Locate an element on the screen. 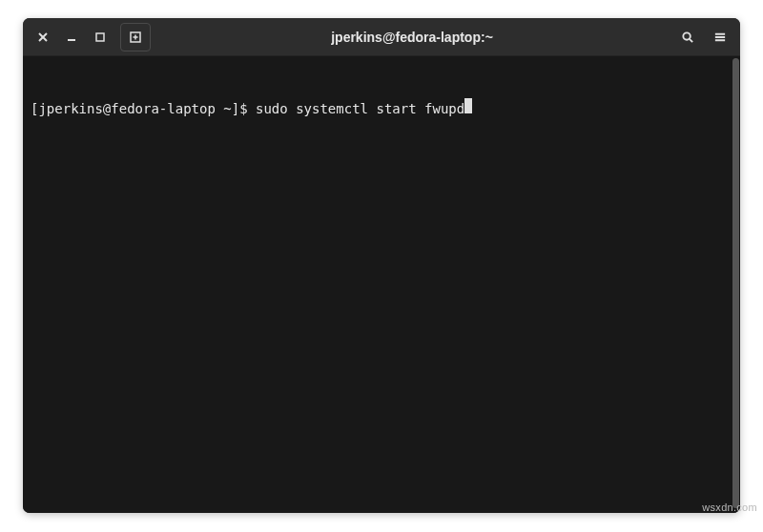 The height and width of the screenshot is (532, 763). search-button is located at coordinates (688, 37).